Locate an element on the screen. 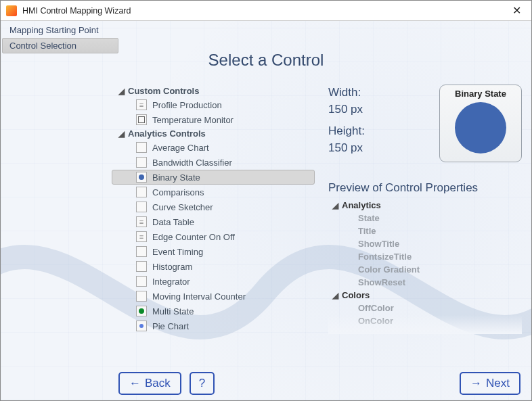 The width and height of the screenshot is (532, 401). tree-item-label: Profile Production is located at coordinates (187, 105).